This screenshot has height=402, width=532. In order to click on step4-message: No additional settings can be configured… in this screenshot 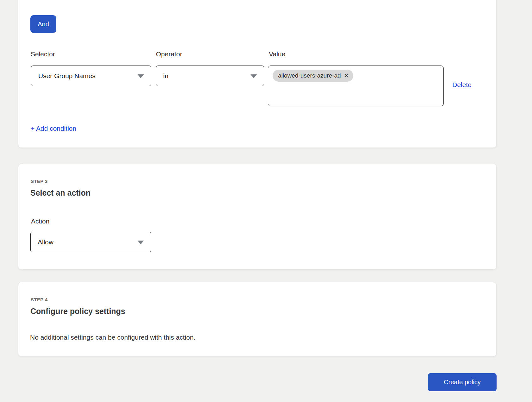, I will do `click(113, 337)`.